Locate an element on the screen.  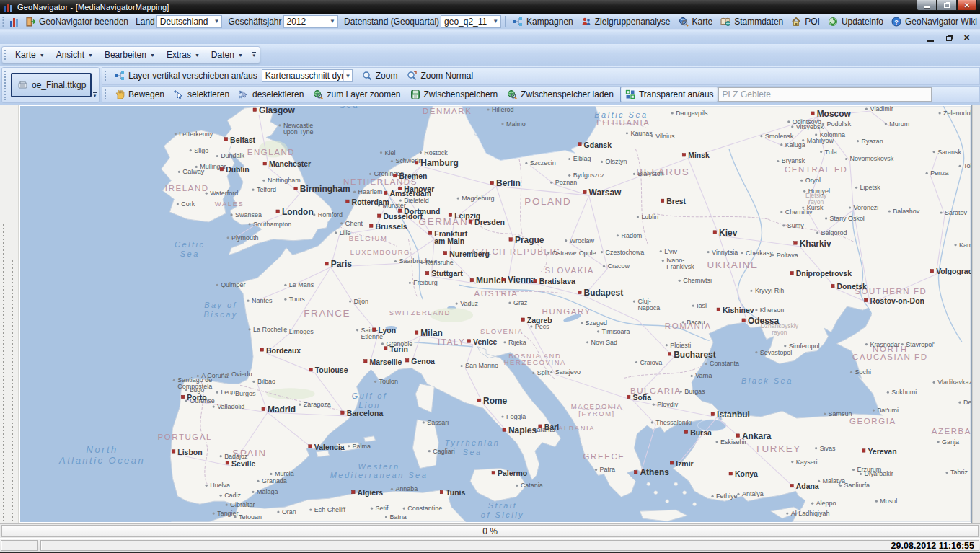
city-label: Kishinev is located at coordinates (738, 310).